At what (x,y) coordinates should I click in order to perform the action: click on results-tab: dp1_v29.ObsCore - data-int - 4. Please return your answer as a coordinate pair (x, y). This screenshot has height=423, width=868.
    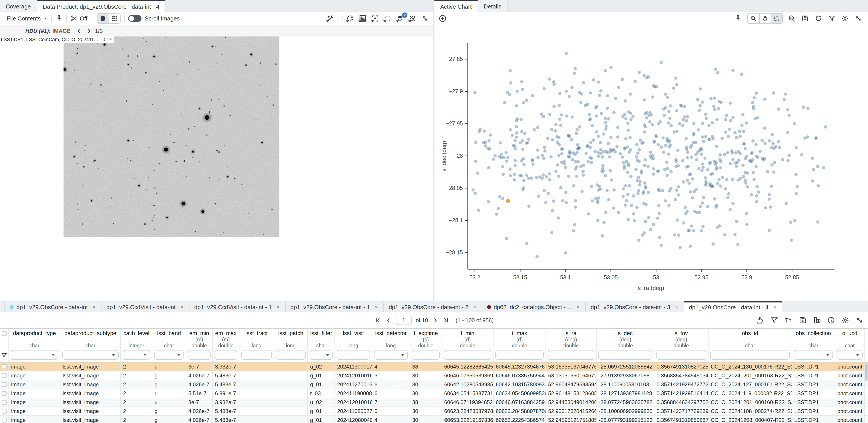
    Looking at the image, I should click on (733, 307).